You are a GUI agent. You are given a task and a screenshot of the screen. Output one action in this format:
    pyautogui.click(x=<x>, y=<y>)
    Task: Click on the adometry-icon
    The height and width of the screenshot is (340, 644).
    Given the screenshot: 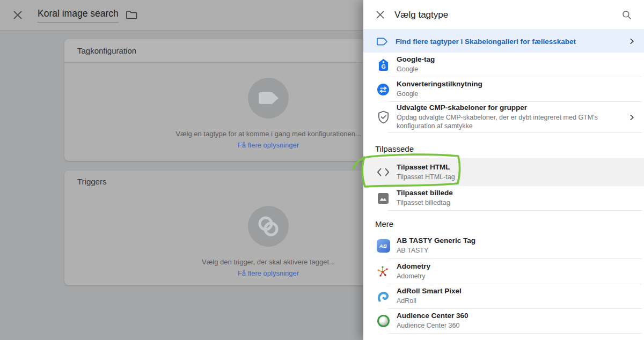 What is the action you would take?
    pyautogui.click(x=383, y=271)
    